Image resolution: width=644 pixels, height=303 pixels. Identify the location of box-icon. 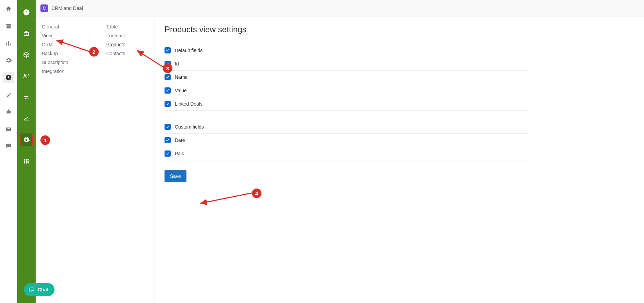
(26, 55).